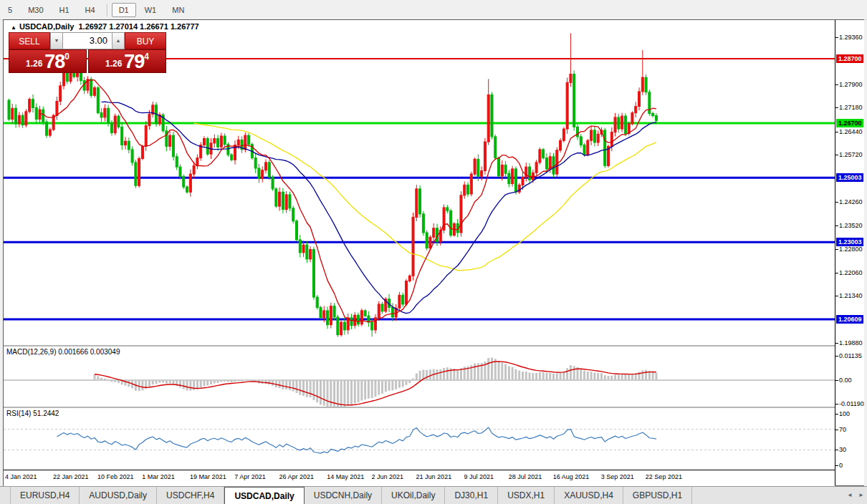 The image size is (867, 504). Describe the element at coordinates (10, 10) in the screenshot. I see `timeframe-button-5: 5` at that location.